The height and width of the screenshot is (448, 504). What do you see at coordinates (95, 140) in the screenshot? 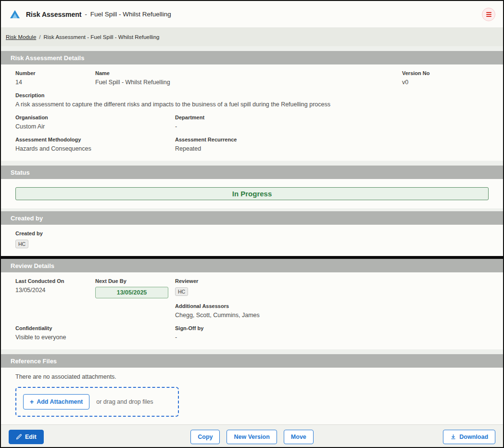
I see `methodology-label: Assessment Methodology` at bounding box center [95, 140].